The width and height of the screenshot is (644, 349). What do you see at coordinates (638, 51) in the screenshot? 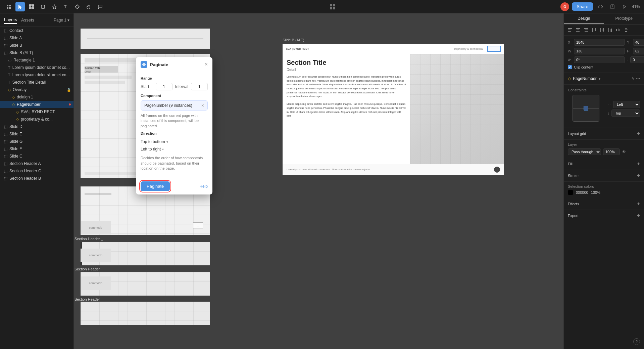
I see `h-input` at bounding box center [638, 51].